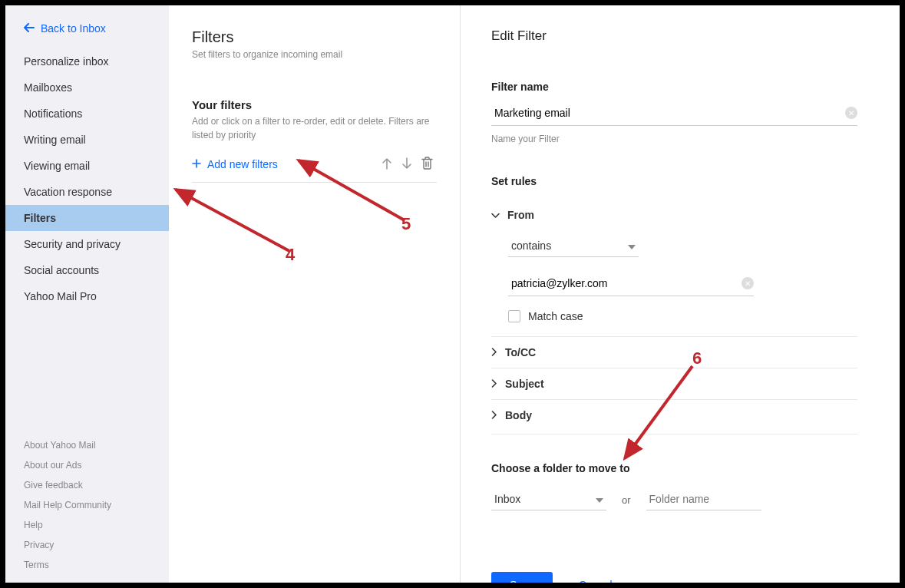 The image size is (905, 588). Describe the element at coordinates (626, 502) in the screenshot. I see `or-label: or` at that location.